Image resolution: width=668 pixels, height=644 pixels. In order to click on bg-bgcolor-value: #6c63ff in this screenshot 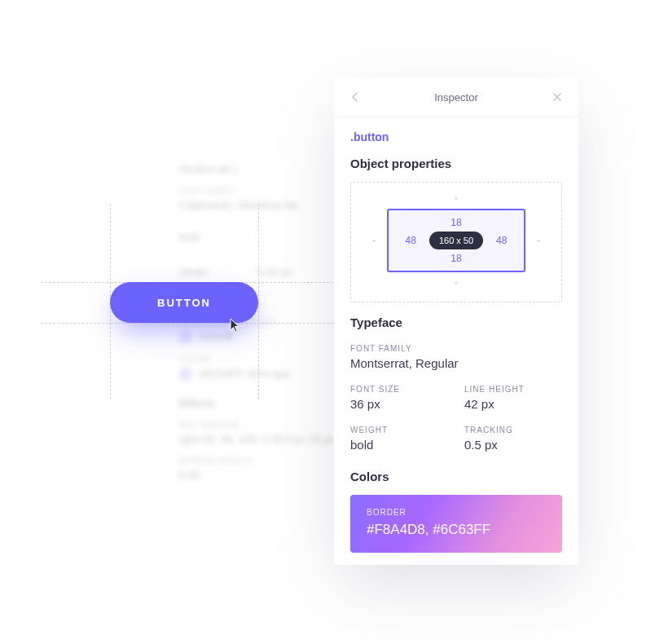, I will do `click(216, 336)`.